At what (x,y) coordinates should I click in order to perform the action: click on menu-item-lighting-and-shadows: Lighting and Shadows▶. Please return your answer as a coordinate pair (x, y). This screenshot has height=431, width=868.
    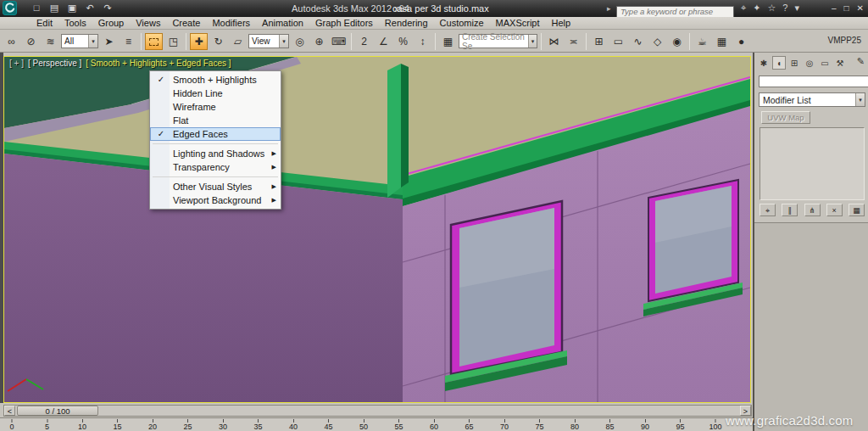
    Looking at the image, I should click on (215, 154).